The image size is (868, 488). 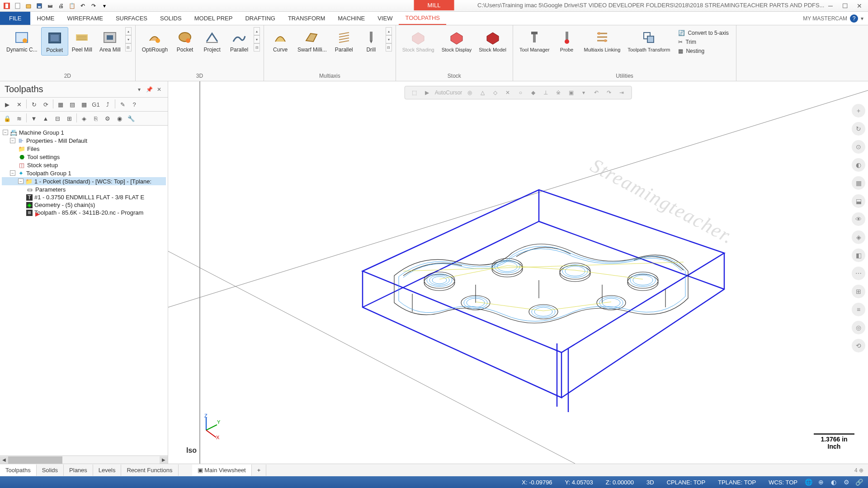 What do you see at coordinates (422, 18) in the screenshot?
I see `tab-toolpaths: TOOLPATHS` at bounding box center [422, 18].